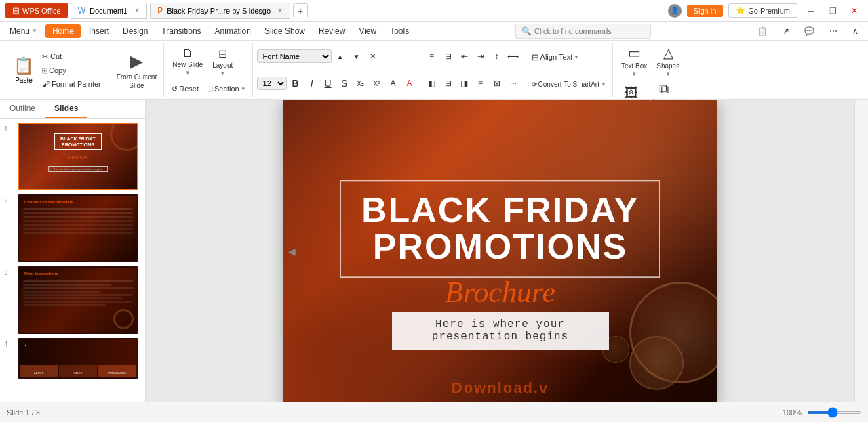 The height and width of the screenshot is (422, 868). What do you see at coordinates (811, 11) in the screenshot?
I see `minimize-button: ─` at bounding box center [811, 11].